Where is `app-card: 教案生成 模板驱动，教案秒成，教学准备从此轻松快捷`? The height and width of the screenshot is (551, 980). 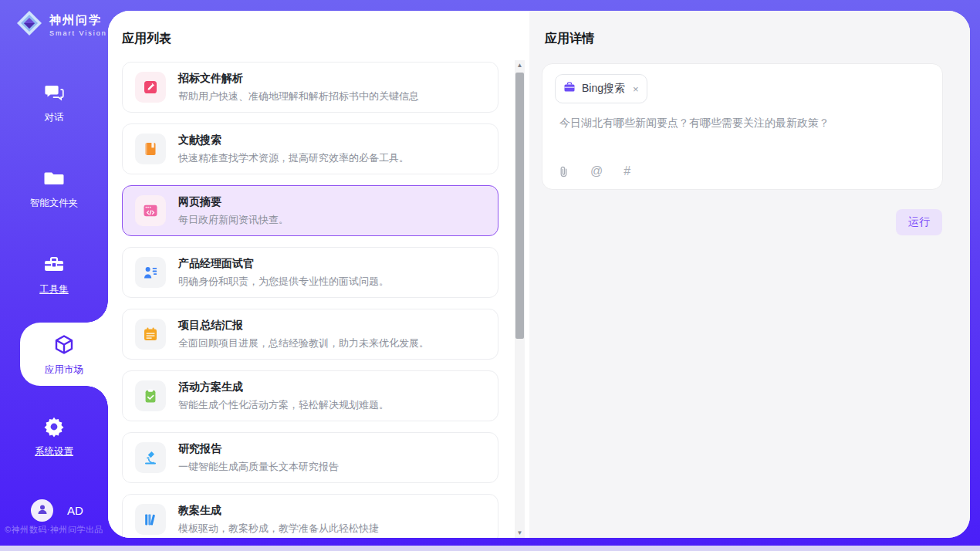 app-card: 教案生成 模板驱动，教案秒成，教学准备从此轻松快捷 is located at coordinates (310, 516).